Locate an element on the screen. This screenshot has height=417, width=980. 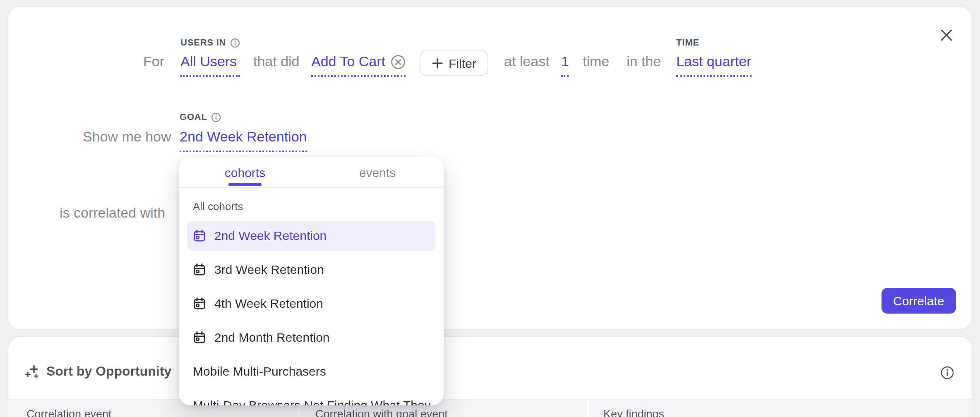
section-label-all-cohorts: All cohorts is located at coordinates (218, 206).